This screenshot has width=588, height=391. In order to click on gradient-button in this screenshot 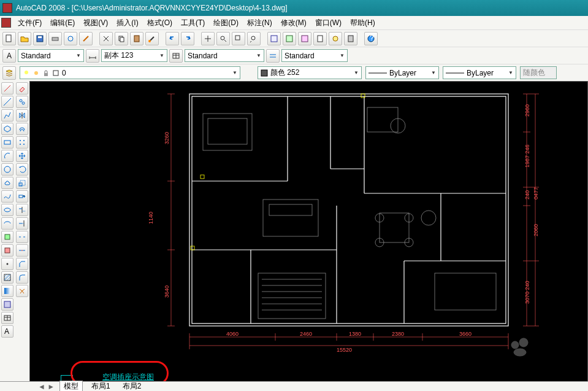, I will do `click(7, 291)`.